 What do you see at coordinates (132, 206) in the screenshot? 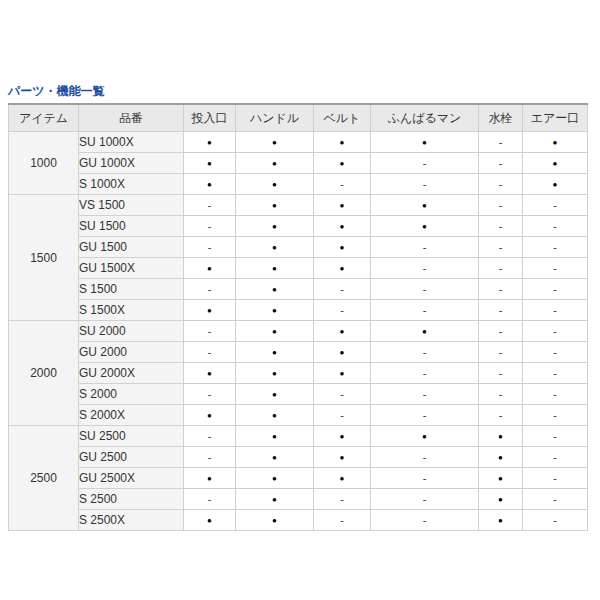
I see `model-number-cell: VS 1500` at bounding box center [132, 206].